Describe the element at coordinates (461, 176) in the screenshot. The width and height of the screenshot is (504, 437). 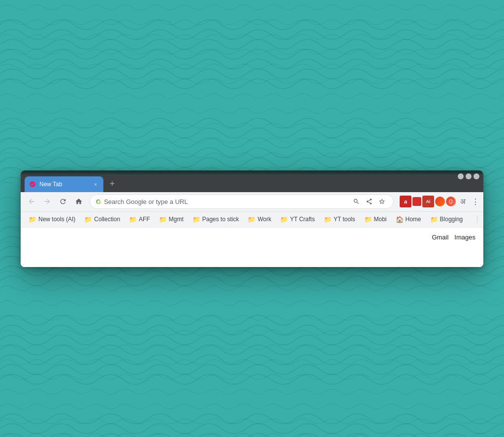
I see `minimize-button` at that location.